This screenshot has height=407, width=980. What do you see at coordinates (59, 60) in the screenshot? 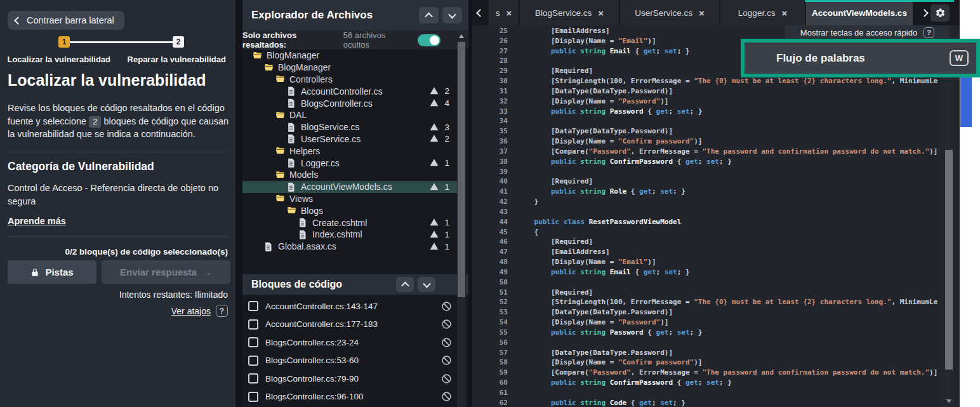
I see `step-1-label: Localizar la vulnerabilidad` at bounding box center [59, 60].